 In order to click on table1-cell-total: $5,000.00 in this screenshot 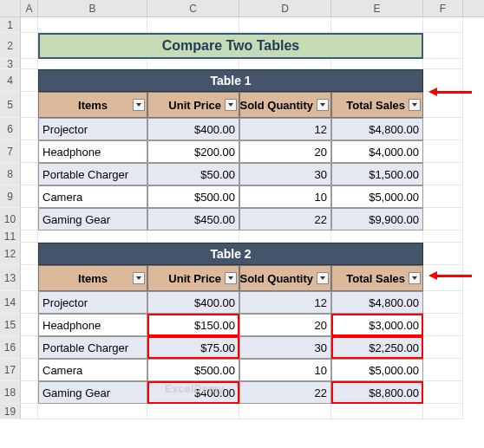, I will do `click(377, 197)`.